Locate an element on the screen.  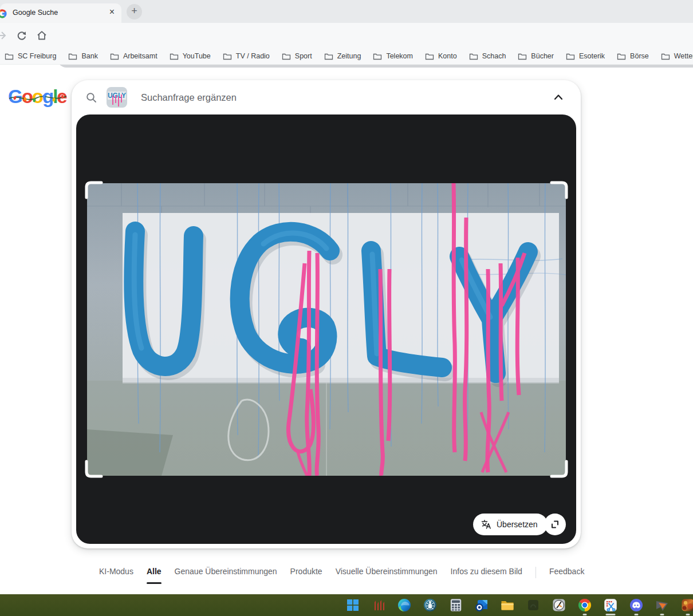
bookmark-label: SC Freiburg is located at coordinates (37, 56).